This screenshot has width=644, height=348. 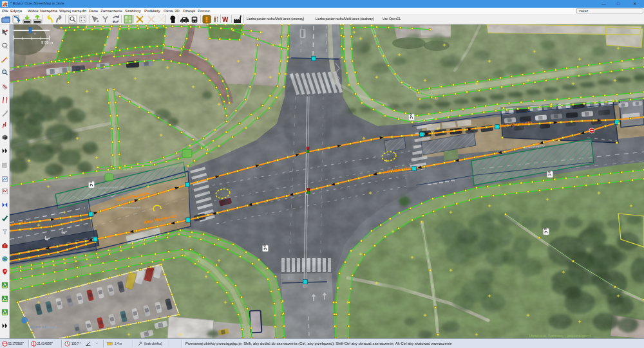 What do you see at coordinates (47, 42) in the screenshot?
I see `svg-text: 9.99 m` at bounding box center [47, 42].